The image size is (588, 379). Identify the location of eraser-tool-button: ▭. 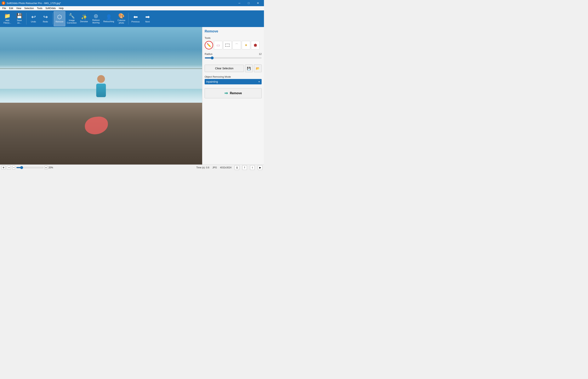
(218, 45).